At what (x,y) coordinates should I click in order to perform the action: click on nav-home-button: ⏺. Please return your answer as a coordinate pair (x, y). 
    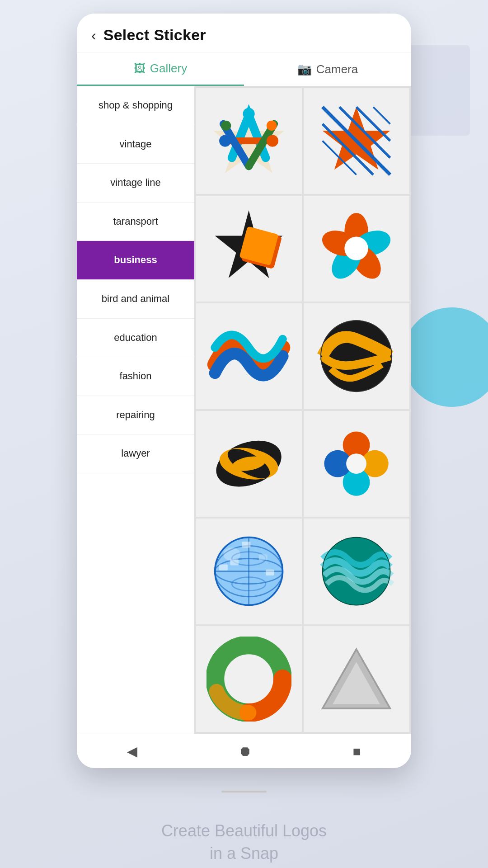
    Looking at the image, I should click on (245, 751).